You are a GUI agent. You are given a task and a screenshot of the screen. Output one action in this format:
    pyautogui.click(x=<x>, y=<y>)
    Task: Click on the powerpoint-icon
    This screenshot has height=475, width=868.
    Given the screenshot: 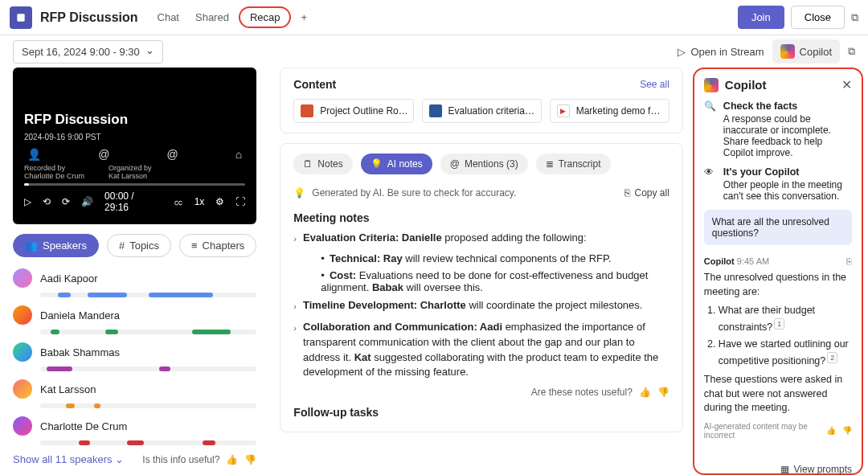 What is the action you would take?
    pyautogui.click(x=307, y=111)
    